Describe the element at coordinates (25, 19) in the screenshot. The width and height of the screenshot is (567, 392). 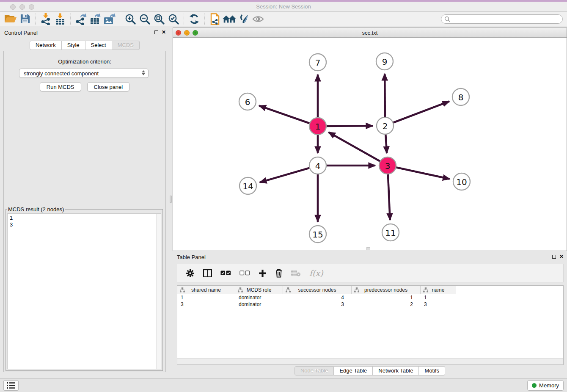
I see `save-session-icon` at that location.